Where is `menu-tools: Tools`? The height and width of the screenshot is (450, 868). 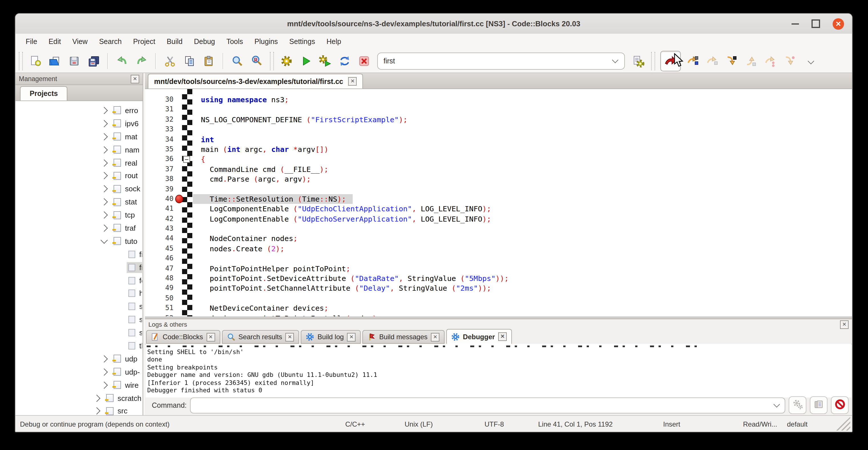
menu-tools: Tools is located at coordinates (235, 41).